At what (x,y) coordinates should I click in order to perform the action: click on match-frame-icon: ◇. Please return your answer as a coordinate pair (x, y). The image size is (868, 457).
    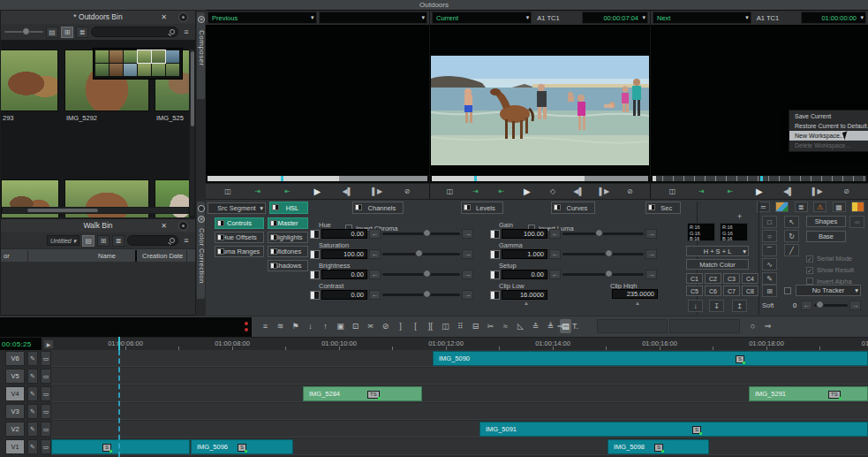
    Looking at the image, I should click on (553, 192).